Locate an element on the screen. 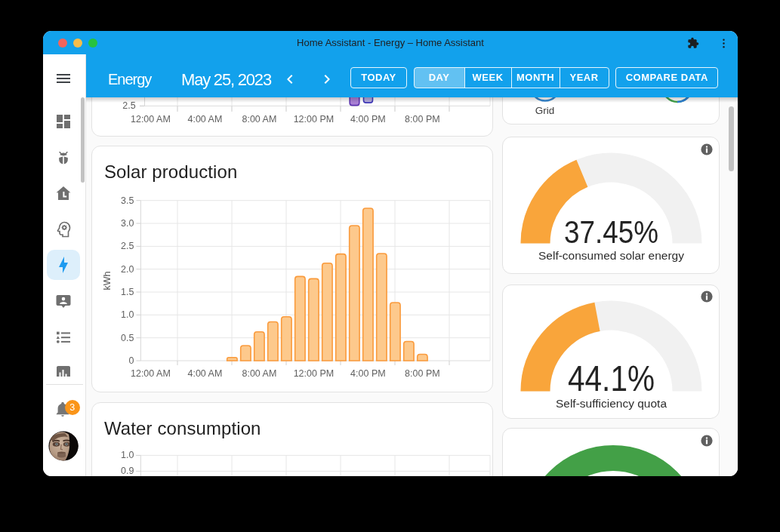 This screenshot has width=780, height=532. svg-text: 0.5 is located at coordinates (127, 338).